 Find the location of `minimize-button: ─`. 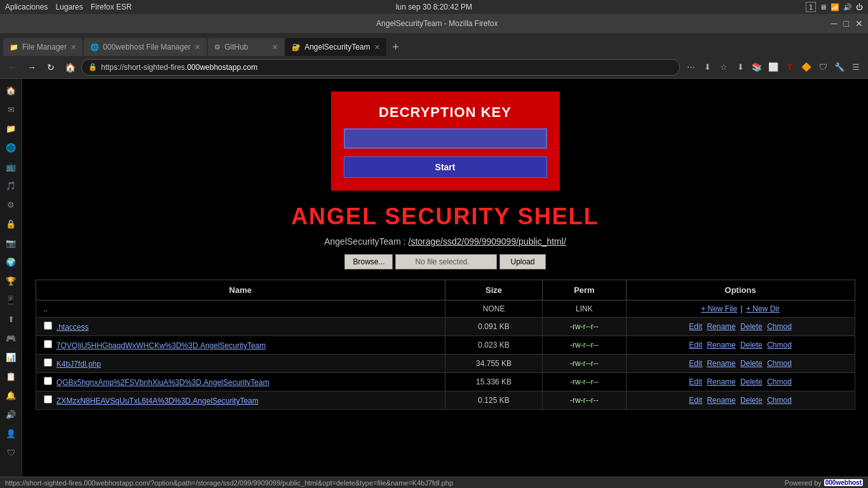

minimize-button: ─ is located at coordinates (834, 24).